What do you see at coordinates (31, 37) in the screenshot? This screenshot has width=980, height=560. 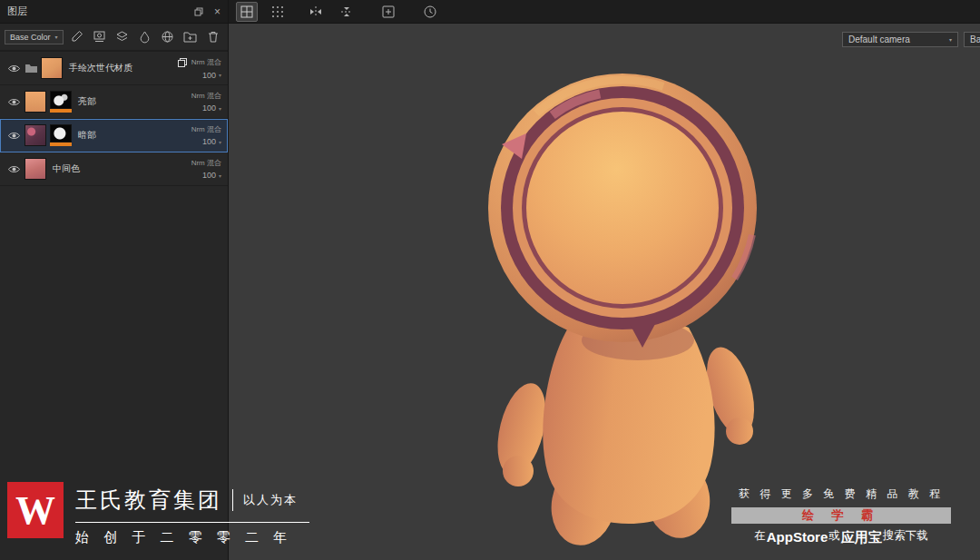 I see `channel-select-value: Base Color` at bounding box center [31, 37].